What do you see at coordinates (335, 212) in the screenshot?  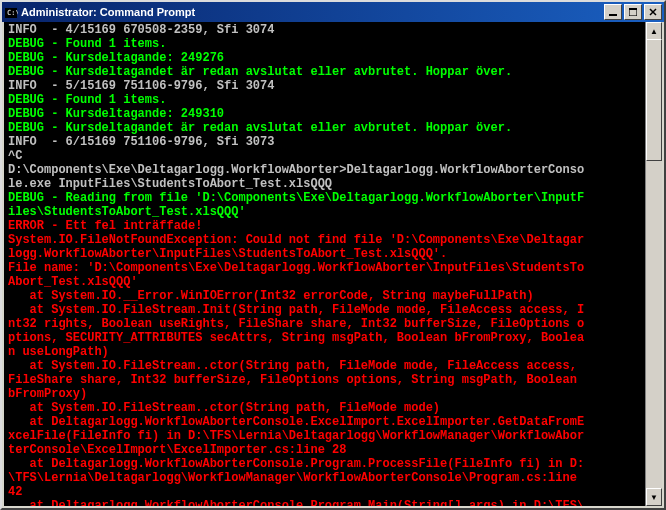 I see `console-line: iles\StudentsToAbort_Test.xlsQQQ'` at bounding box center [335, 212].